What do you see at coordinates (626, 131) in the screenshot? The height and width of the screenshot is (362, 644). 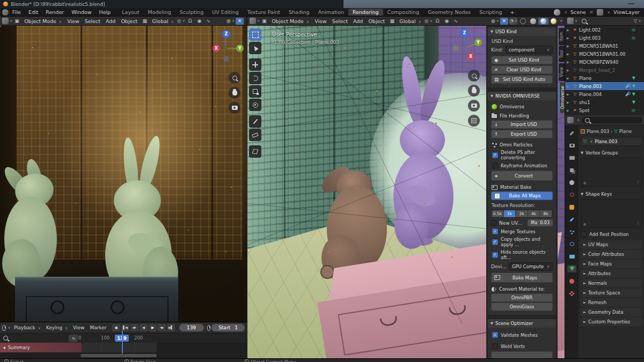 I see `breadcrumb-data: Plane` at bounding box center [626, 131].